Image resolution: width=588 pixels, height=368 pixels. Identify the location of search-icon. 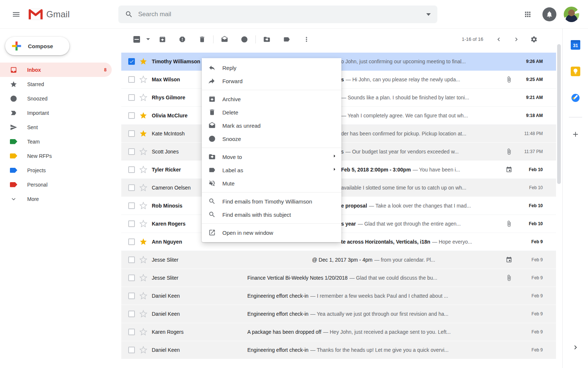
(129, 14).